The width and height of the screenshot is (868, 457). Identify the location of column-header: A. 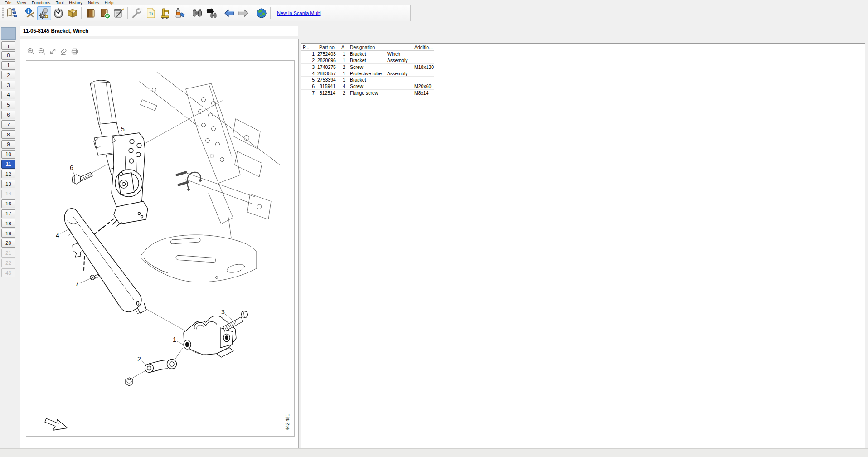
(343, 47).